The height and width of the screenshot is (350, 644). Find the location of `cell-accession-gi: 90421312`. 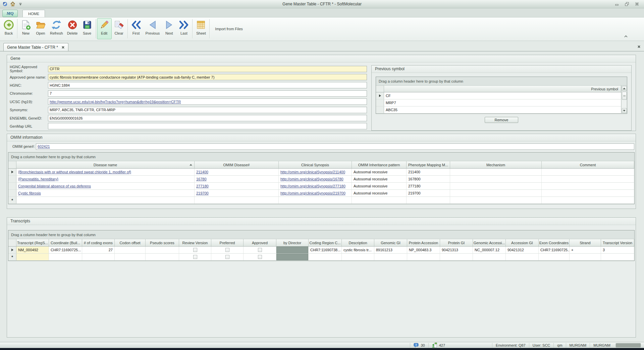

cell-accession-gi: 90421312 is located at coordinates (522, 250).